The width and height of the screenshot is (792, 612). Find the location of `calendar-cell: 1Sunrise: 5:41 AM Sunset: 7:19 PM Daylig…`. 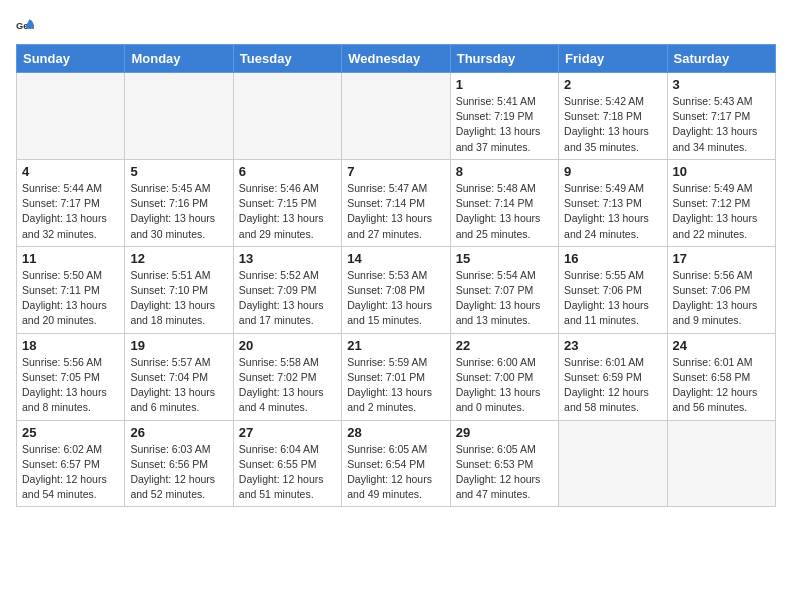

calendar-cell: 1Sunrise: 5:41 AM Sunset: 7:19 PM Daylig… is located at coordinates (504, 116).